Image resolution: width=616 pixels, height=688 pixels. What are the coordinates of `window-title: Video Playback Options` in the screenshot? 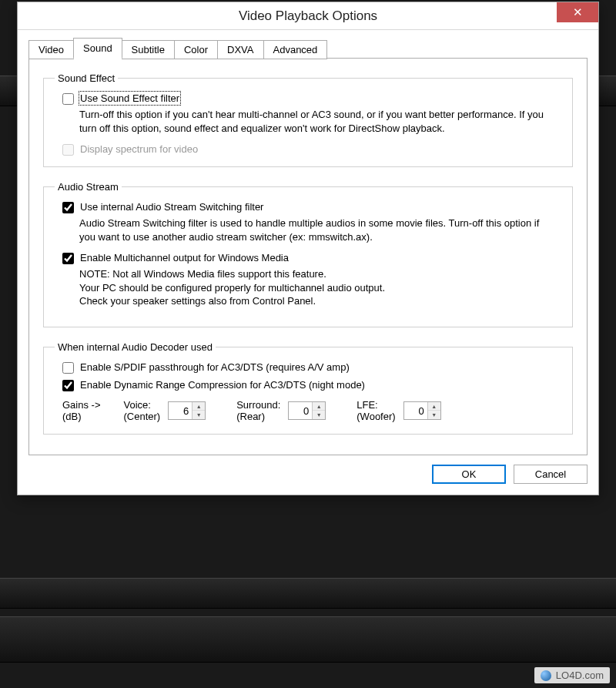 It's located at (308, 16).